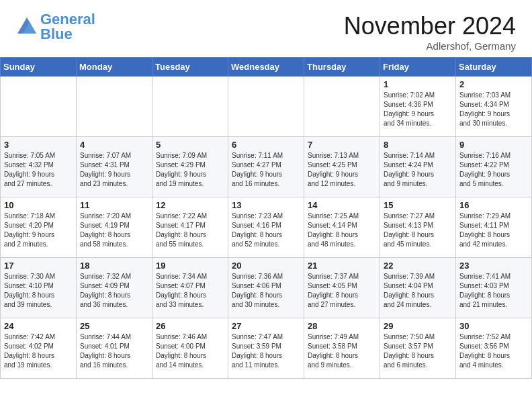 The width and height of the screenshot is (532, 411). What do you see at coordinates (342, 145) in the screenshot?
I see `day-number: 7` at bounding box center [342, 145].